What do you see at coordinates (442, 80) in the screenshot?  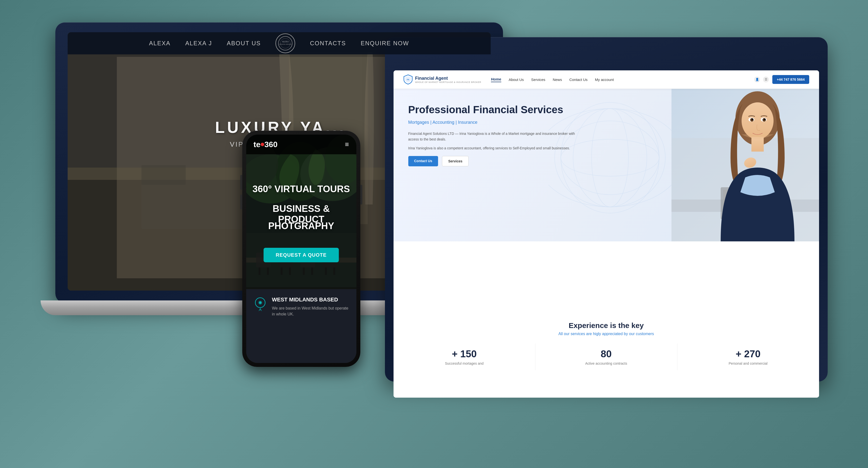 I see `fa-logo: FA Financial Agent WHOLE OF MARKET MORTG…` at bounding box center [442, 80].